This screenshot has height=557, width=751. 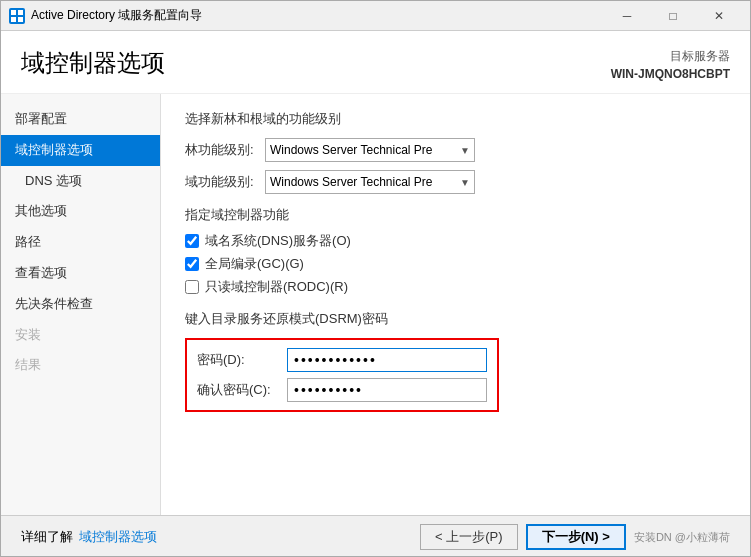 I want to click on select-section-title: 选择新林和根域的功能级别, so click(x=456, y=119).